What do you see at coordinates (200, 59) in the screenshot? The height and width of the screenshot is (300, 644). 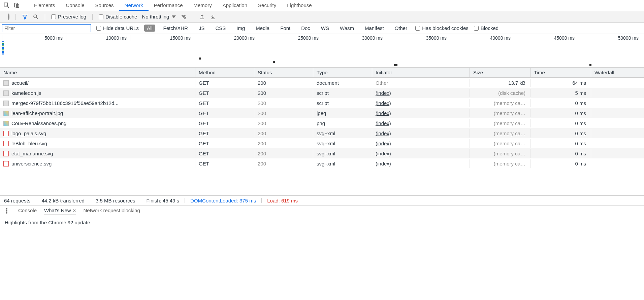 I see `timeline-marker` at bounding box center [200, 59].